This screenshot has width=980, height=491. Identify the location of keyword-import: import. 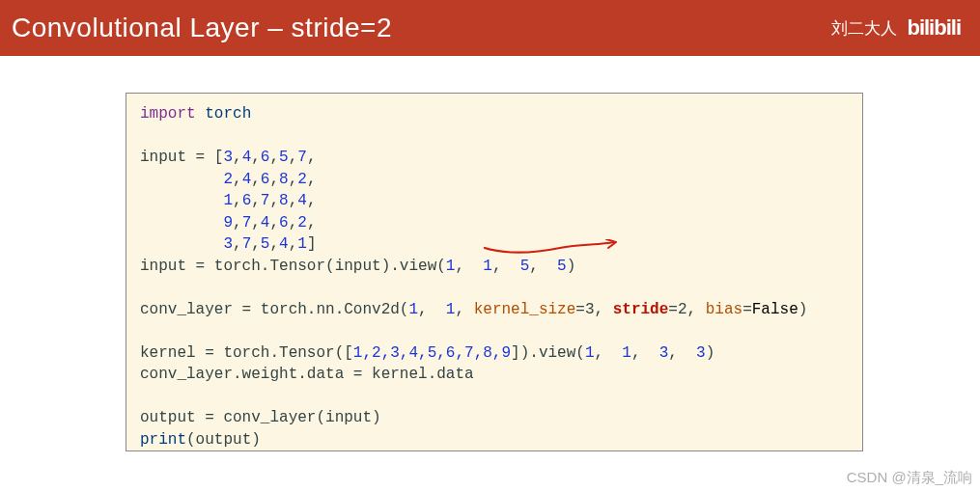
(168, 114).